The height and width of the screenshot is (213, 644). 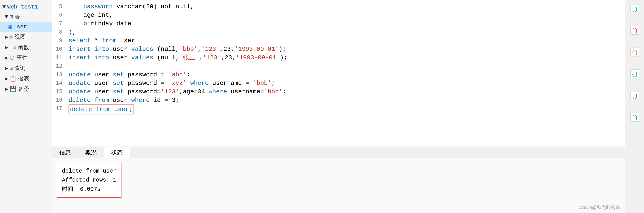 I want to click on line-num-11: 11, so click(x=59, y=58).